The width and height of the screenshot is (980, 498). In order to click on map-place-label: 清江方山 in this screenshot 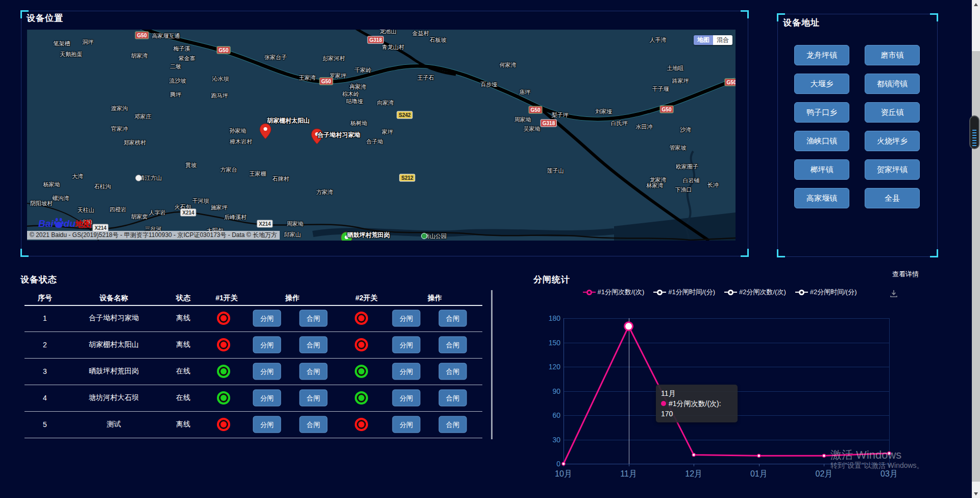, I will do `click(151, 178)`.